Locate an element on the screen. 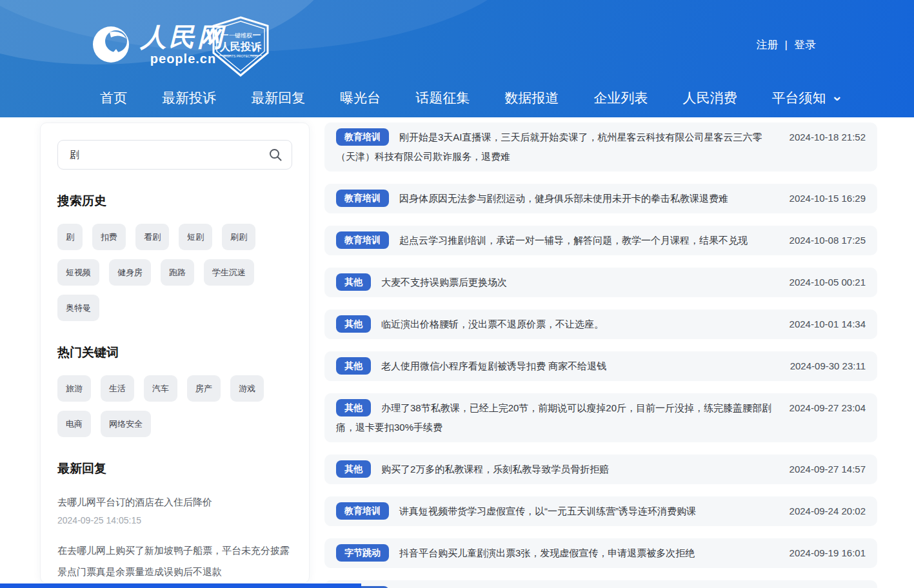  search-history-tag: 跑路 is located at coordinates (177, 272).